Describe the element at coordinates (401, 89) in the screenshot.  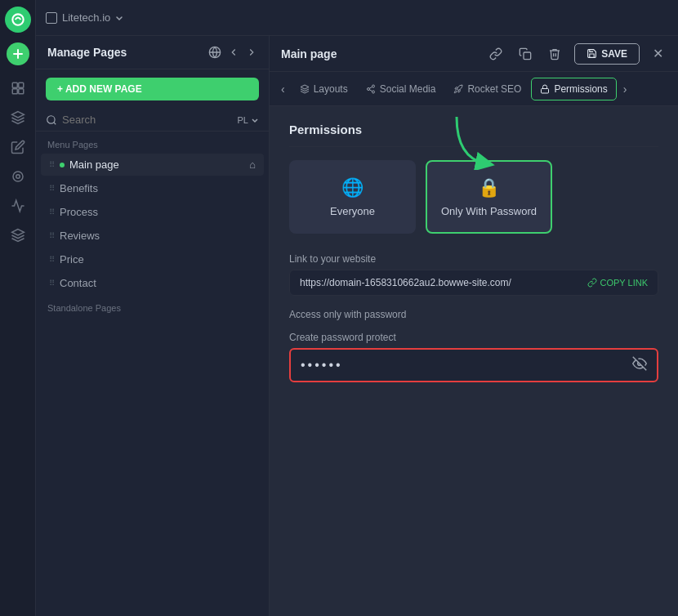
I see `tab-social-media: Social Media` at that location.